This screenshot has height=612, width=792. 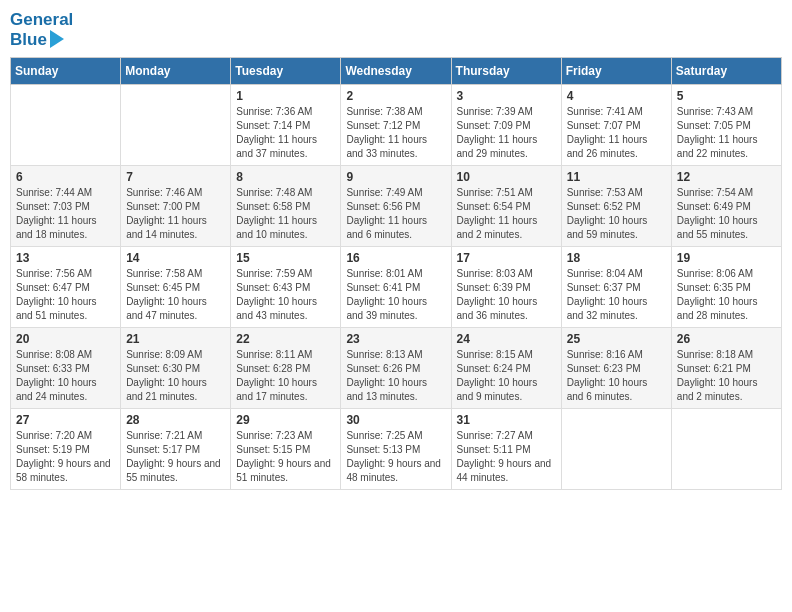 I want to click on calendar-week-3: 13Sunrise: 7:56 AM Sunset: 6:47 PM Dayli…, so click(x=396, y=288).